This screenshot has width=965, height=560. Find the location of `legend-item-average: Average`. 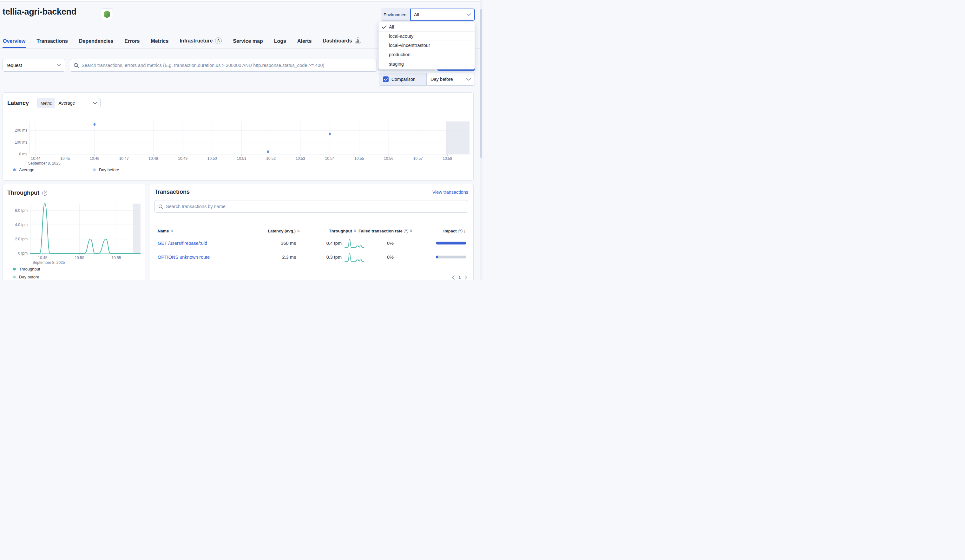

legend-item-average: Average is located at coordinates (24, 170).